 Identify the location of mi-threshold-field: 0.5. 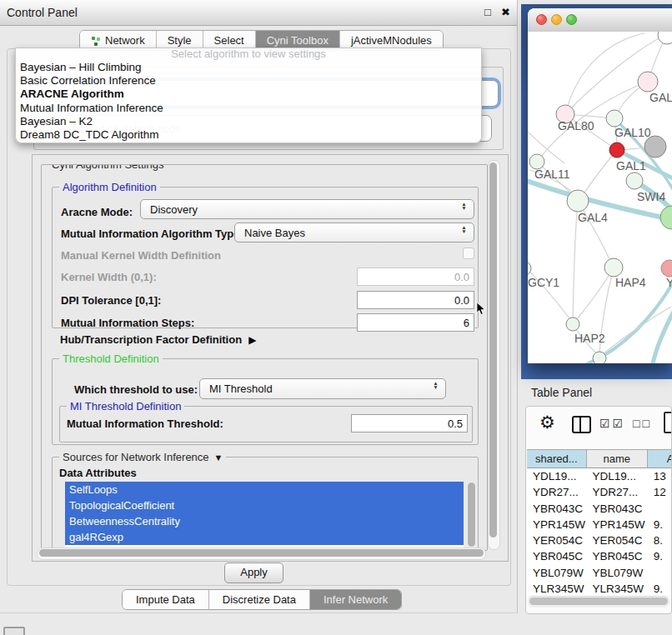
(409, 423).